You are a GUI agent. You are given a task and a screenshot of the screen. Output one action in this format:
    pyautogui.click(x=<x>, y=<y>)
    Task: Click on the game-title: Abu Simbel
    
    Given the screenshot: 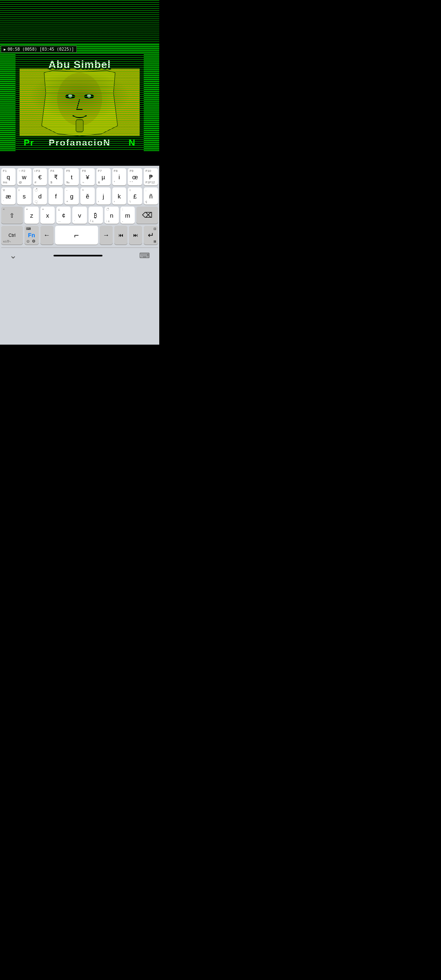 What is the action you would take?
    pyautogui.click(x=80, y=65)
    